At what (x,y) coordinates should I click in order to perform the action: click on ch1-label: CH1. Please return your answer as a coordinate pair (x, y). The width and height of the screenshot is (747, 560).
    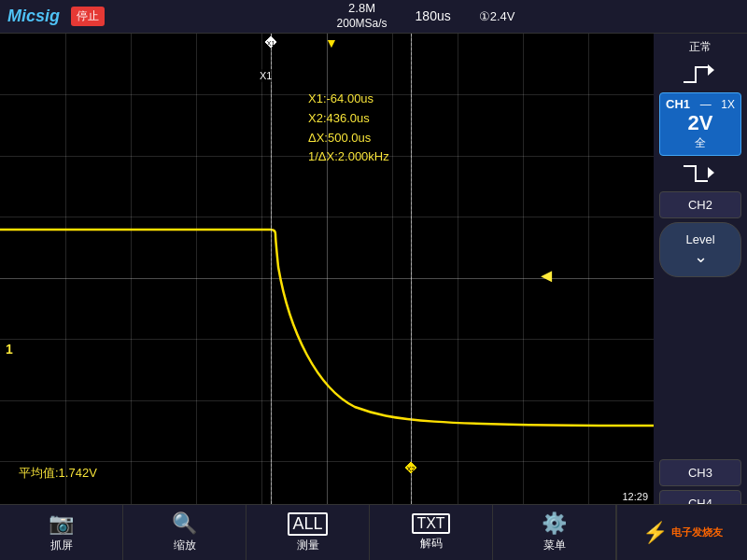
    Looking at the image, I should click on (678, 105).